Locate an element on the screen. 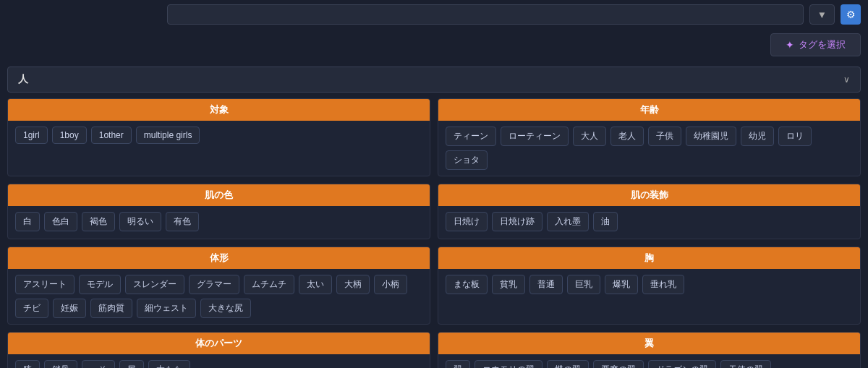 The width and height of the screenshot is (868, 368). category-body-shape: 体形アスリートモデルスレンダーグラマームチムチ太い大柄小柄チビ妊娠筋肉質細ウェス… is located at coordinates (218, 286).